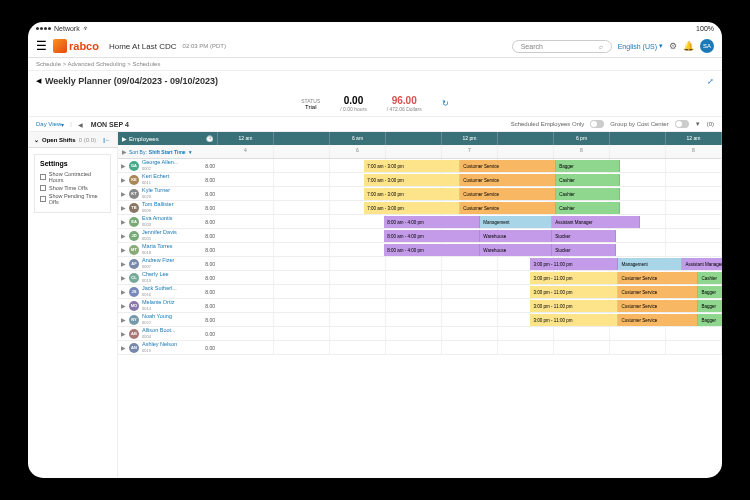 Image resolution: width=750 pixels, height=500 pixels. I want to click on emp-name: Allison Boot..., so click(159, 331).